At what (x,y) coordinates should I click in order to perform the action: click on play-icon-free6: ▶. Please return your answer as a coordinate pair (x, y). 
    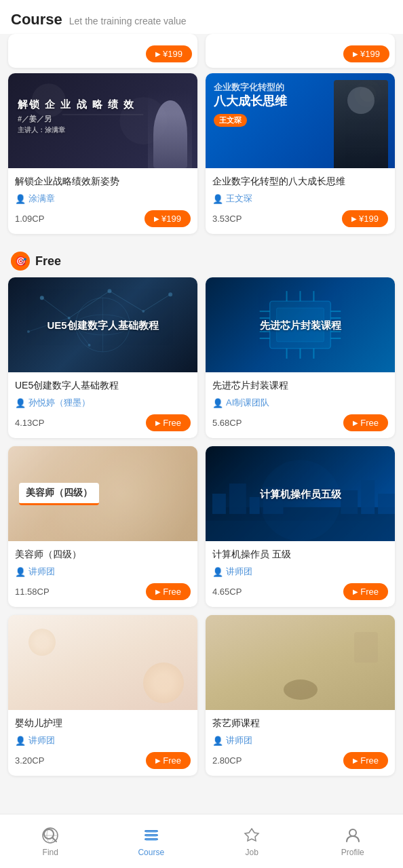
    Looking at the image, I should click on (356, 761).